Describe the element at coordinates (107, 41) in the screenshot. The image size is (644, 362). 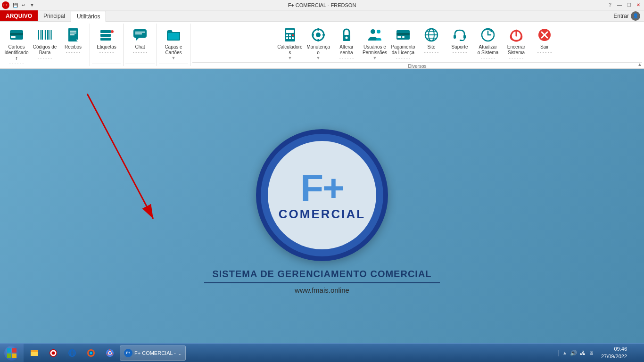
I see `etiquetas-btn: Etiquetas - - - - - -` at that location.